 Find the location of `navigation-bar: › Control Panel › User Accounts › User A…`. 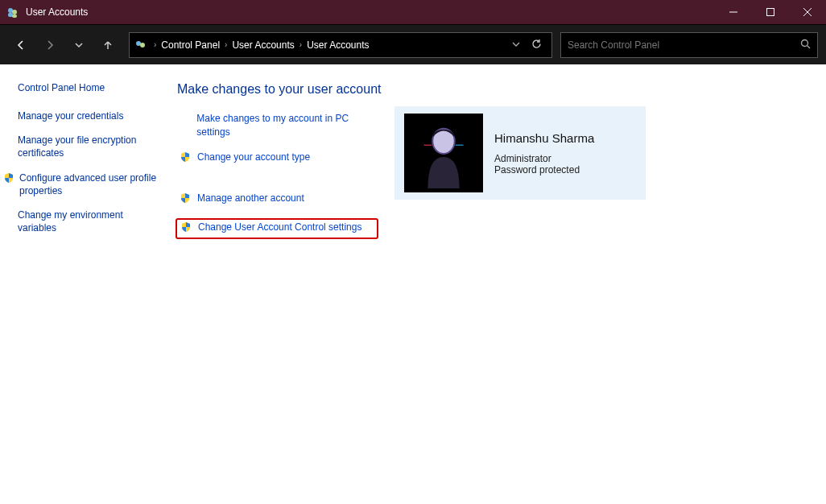

navigation-bar: › Control Panel › User Accounts › User A… is located at coordinates (413, 44).